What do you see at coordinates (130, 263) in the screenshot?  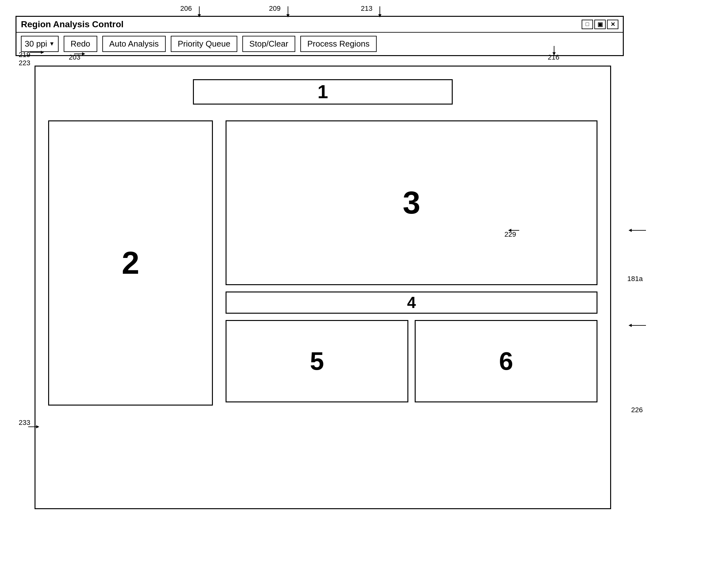 I see `region-2: 2` at bounding box center [130, 263].